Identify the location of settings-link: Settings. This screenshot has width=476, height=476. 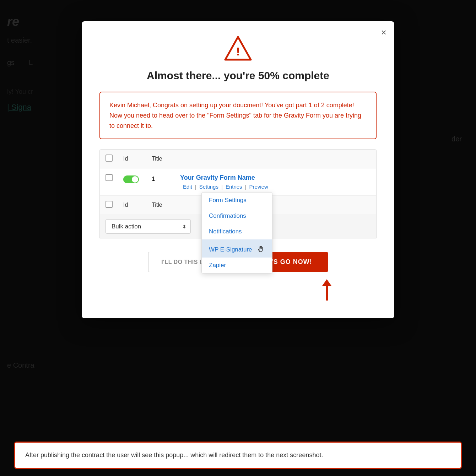
(209, 187).